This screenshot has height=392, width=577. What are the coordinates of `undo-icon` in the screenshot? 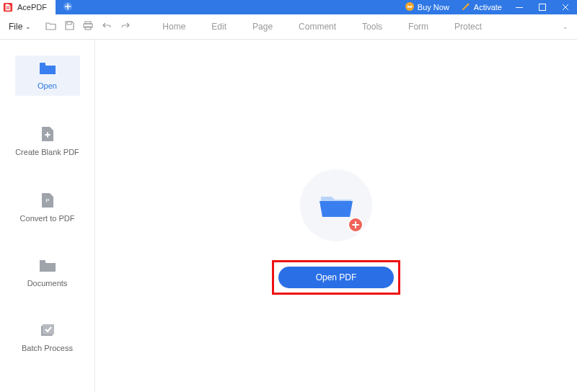 It's located at (107, 27).